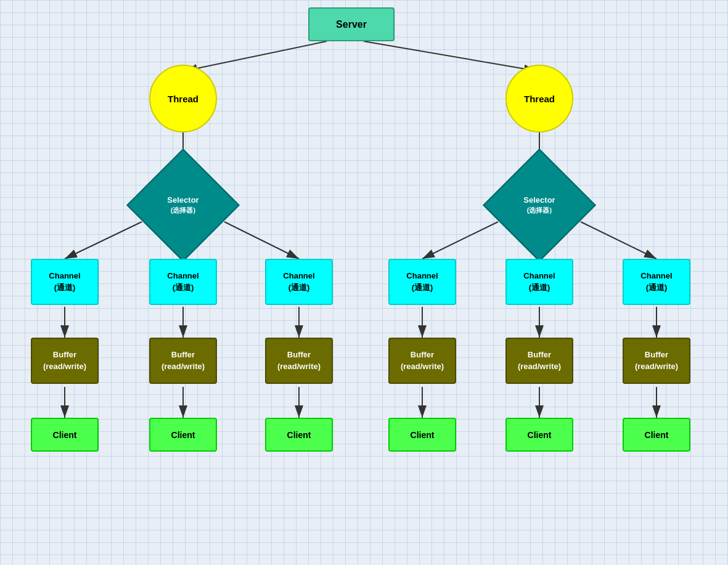 This screenshot has height=565, width=728. Describe the element at coordinates (65, 435) in the screenshot. I see `client-1-label: Client` at that location.